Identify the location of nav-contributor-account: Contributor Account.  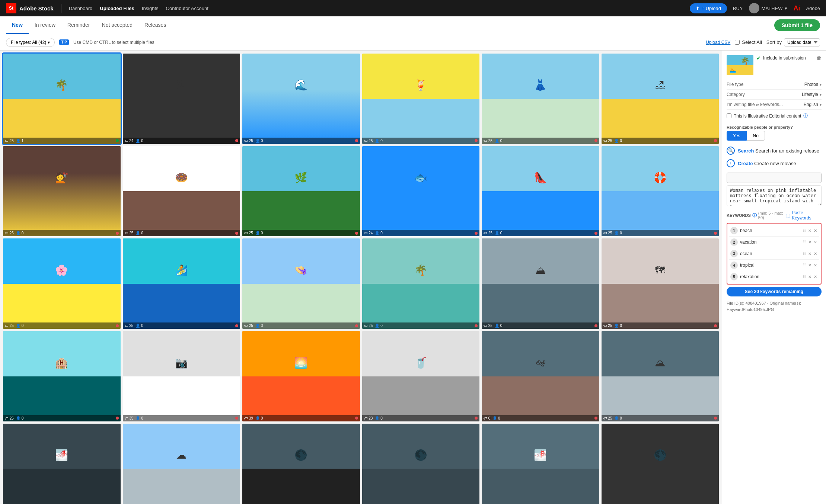
(187, 8).